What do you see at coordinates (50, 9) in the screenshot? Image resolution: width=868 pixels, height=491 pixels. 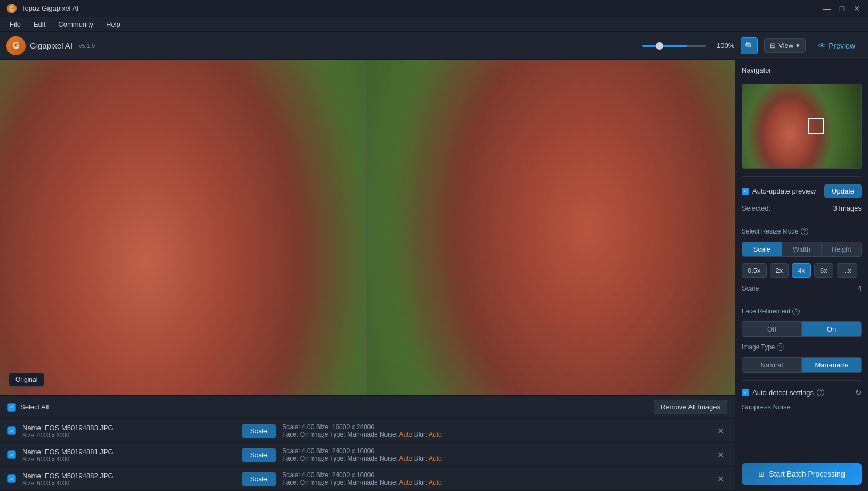 I see `title-bar-title: Topaz Gigapixel AI` at bounding box center [50, 9].